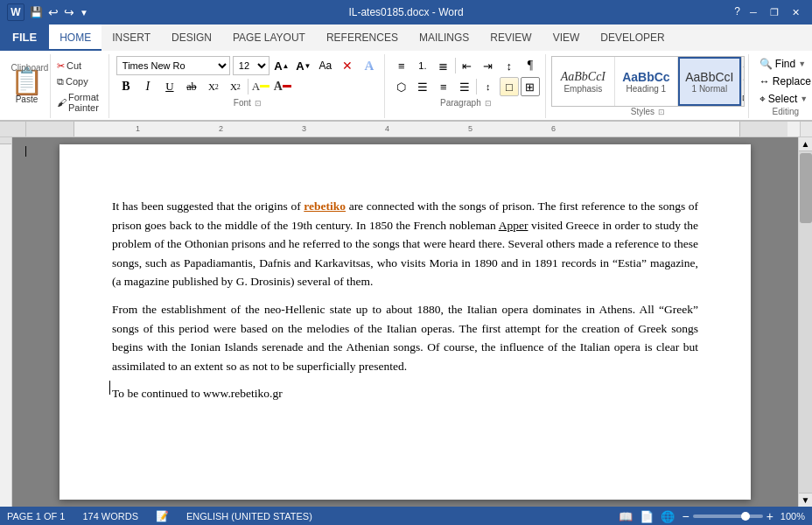  What do you see at coordinates (170, 87) in the screenshot?
I see `underline-button: U` at bounding box center [170, 87].